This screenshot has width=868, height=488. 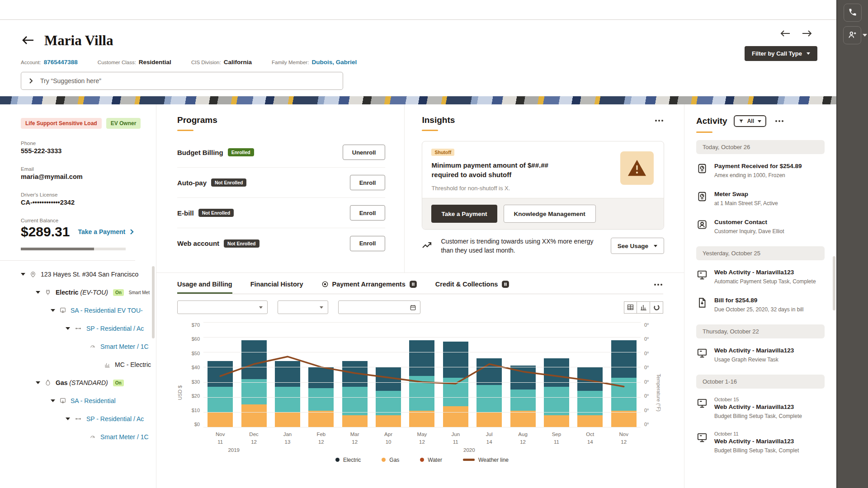 I want to click on date-range-input, so click(x=379, y=307).